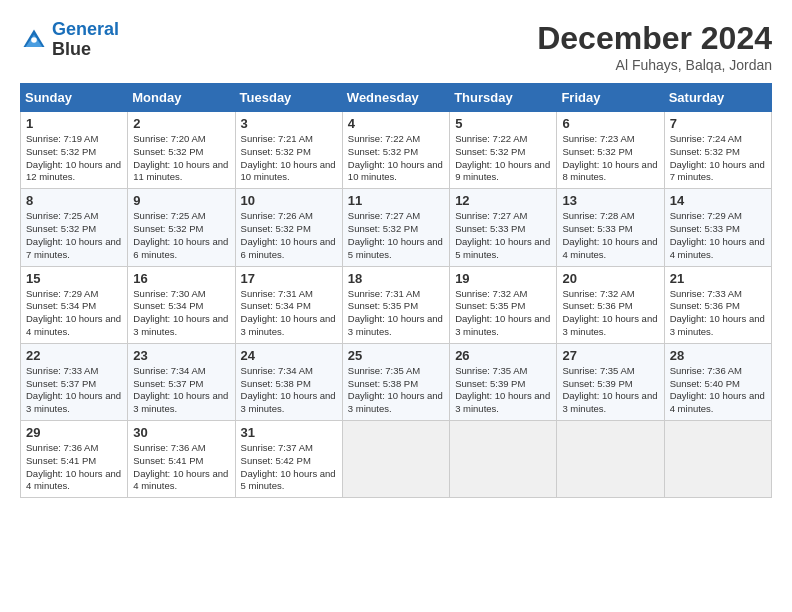  What do you see at coordinates (181, 158) in the screenshot?
I see `day-info: Sunrise: 7:20 AM Sunset: 5:32 PM Dayligh…` at bounding box center [181, 158].